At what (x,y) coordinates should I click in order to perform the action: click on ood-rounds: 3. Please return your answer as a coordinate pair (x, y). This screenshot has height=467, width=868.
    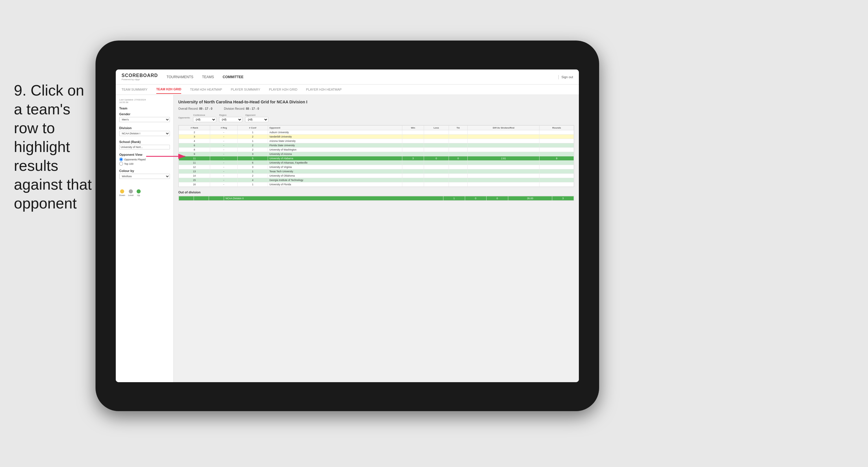
    Looking at the image, I should click on (563, 198).